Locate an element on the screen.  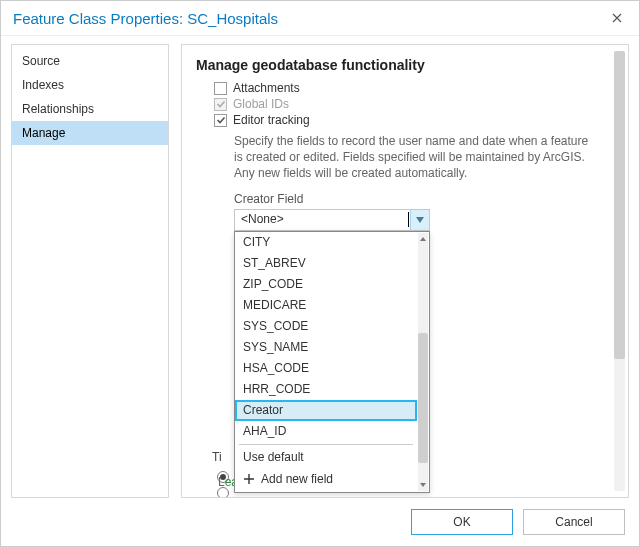
global-ids-checkbox is located at coordinates (220, 104).